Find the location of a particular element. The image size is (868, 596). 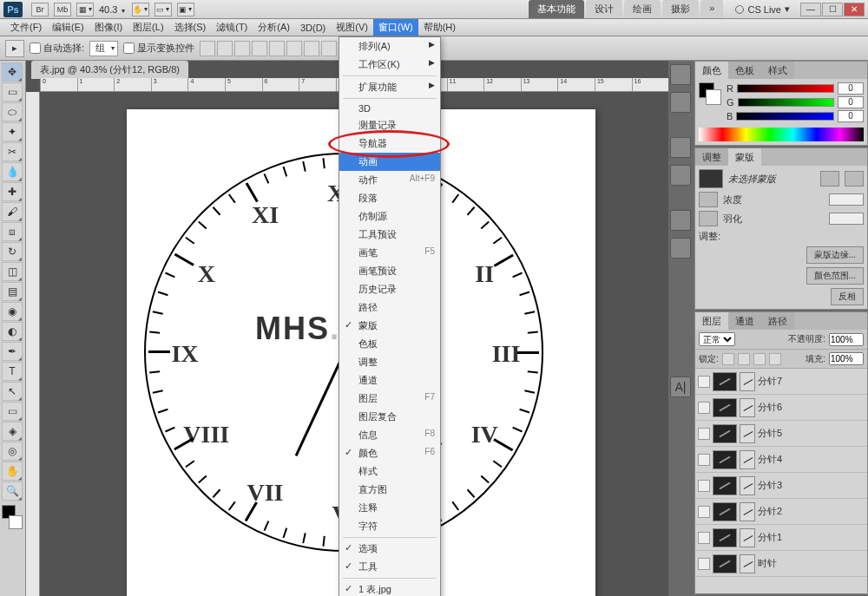

maximize-button: ☐ is located at coordinates (832, 10).